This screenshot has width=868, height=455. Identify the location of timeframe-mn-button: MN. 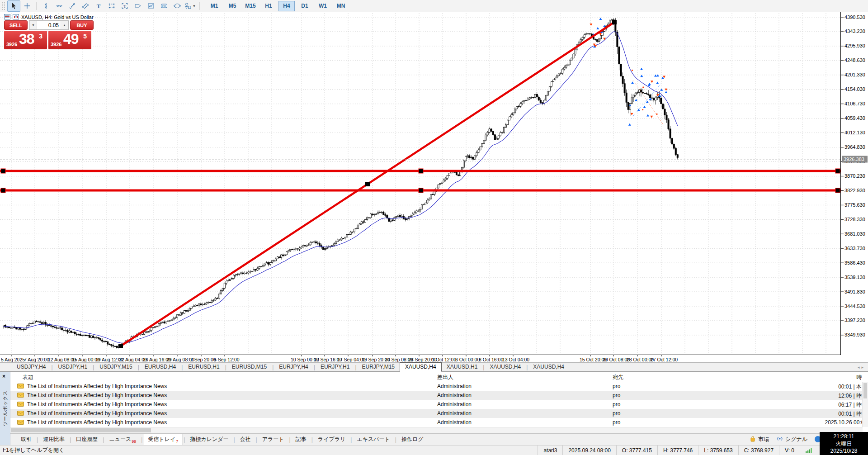
(341, 6).